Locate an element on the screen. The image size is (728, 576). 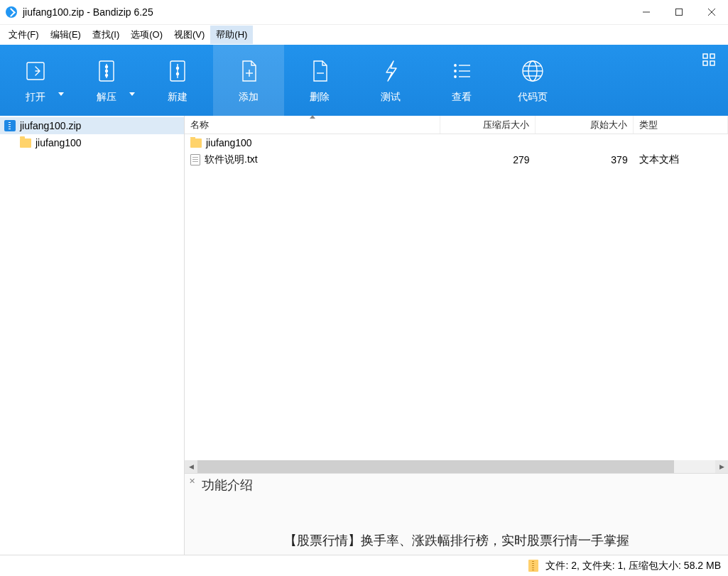
scroll-thumb is located at coordinates (436, 467).